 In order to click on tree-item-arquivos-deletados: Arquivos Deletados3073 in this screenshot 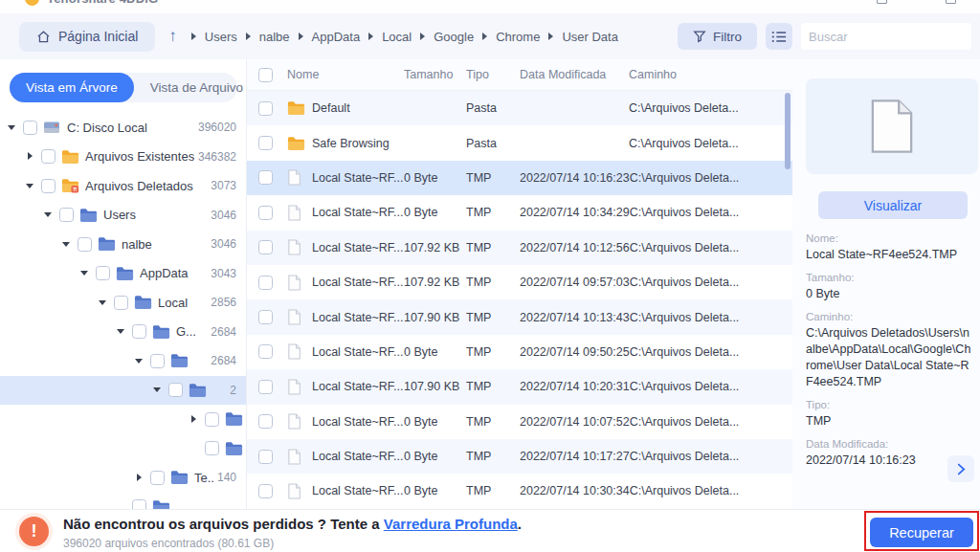, I will do `click(122, 186)`.